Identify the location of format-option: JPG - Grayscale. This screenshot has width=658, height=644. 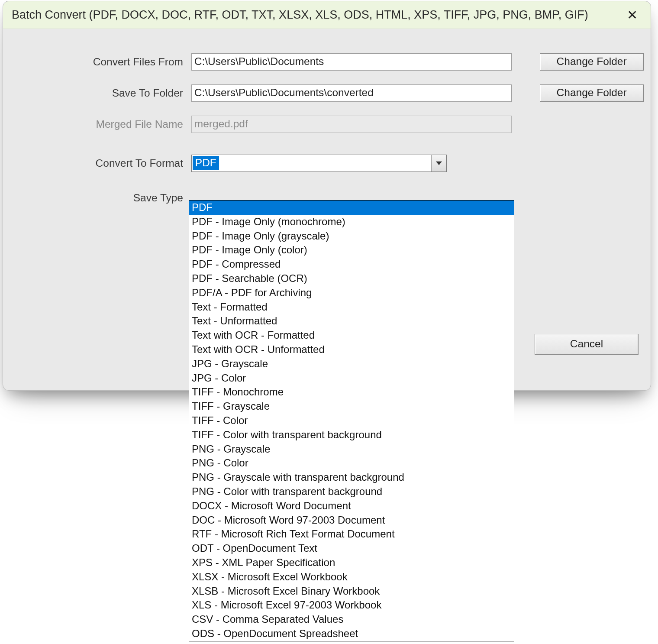
(352, 364).